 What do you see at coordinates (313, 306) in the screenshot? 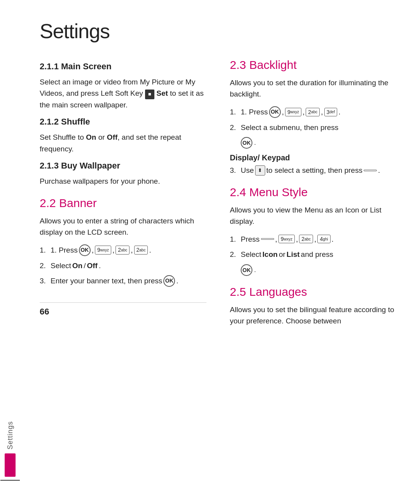
I see `section-25: 2.5 Languages Allows you to set the bili…` at bounding box center [313, 306].